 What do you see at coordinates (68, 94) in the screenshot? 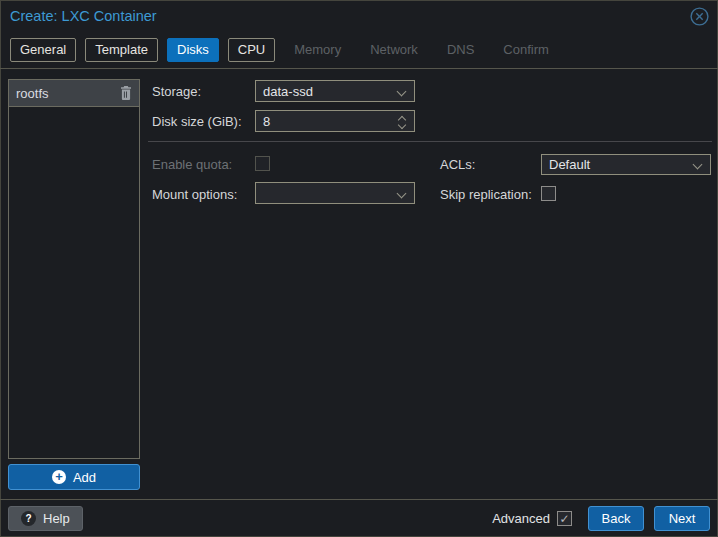
I see `list-item-label: rootfs` at bounding box center [68, 94].